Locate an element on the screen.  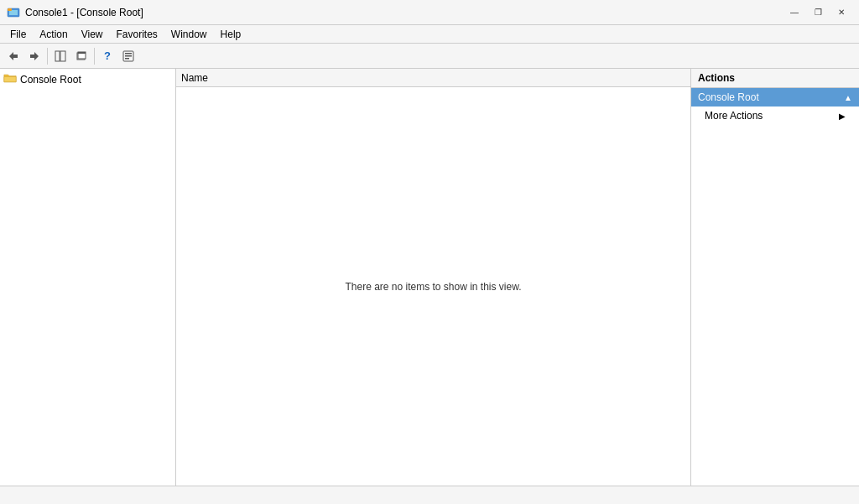
title-bar: Console1 - [Console Root] — ❐ ✕ is located at coordinates (430, 13).